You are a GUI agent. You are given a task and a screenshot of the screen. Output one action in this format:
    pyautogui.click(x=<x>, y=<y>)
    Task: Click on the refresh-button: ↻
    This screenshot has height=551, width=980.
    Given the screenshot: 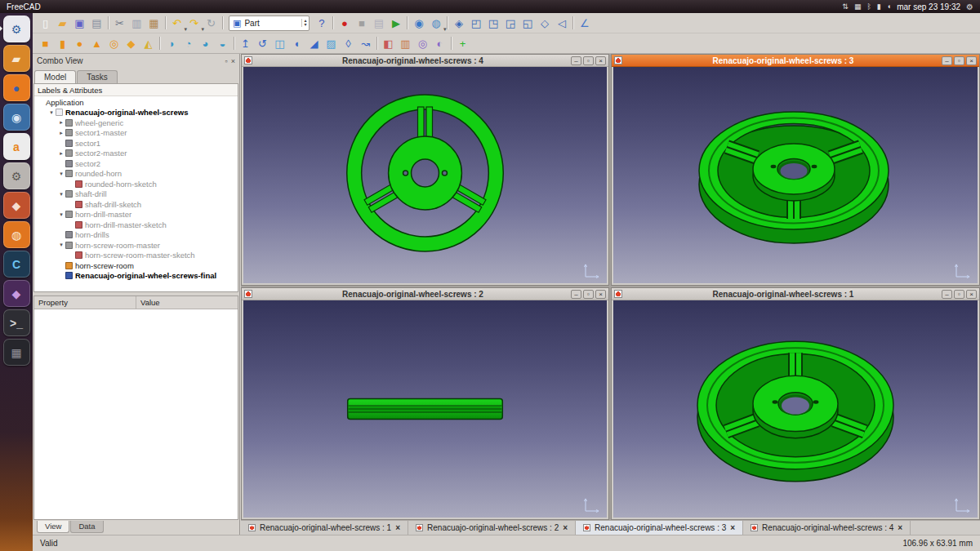 What is the action you would take?
    pyautogui.click(x=211, y=23)
    